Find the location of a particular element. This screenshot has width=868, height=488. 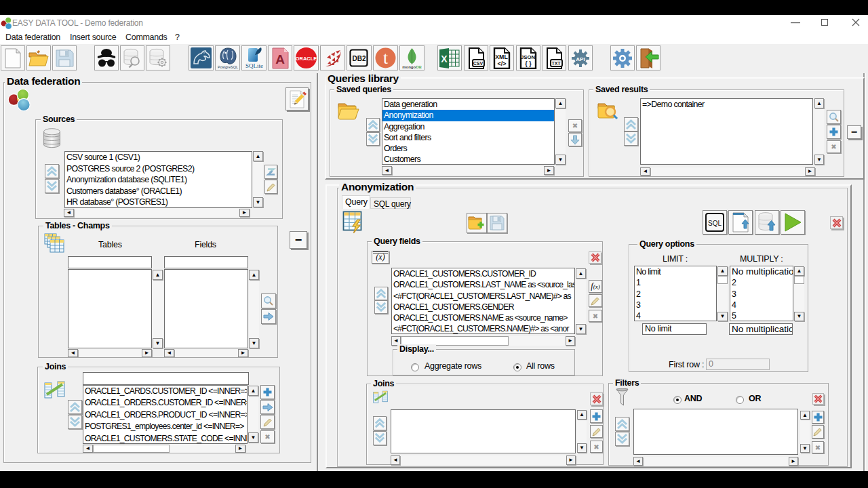

svg-text: XML is located at coordinates (502, 56).